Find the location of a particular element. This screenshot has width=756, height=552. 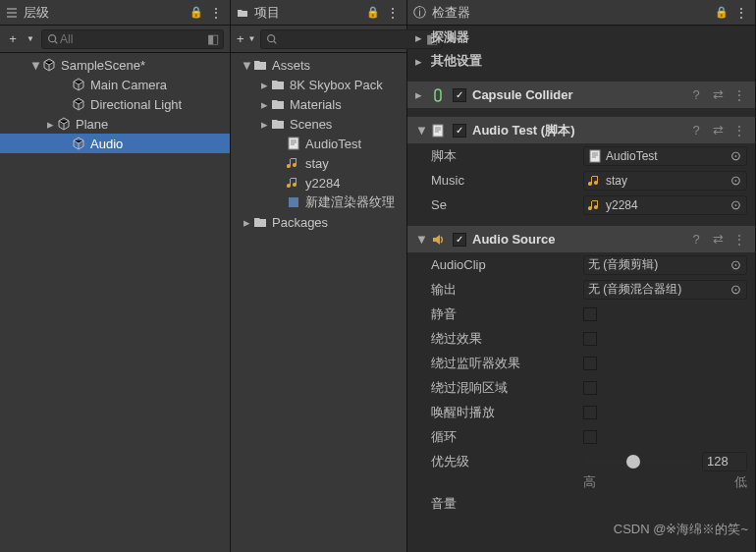

tree-item: ▼SampleScene* is located at coordinates (115, 65).